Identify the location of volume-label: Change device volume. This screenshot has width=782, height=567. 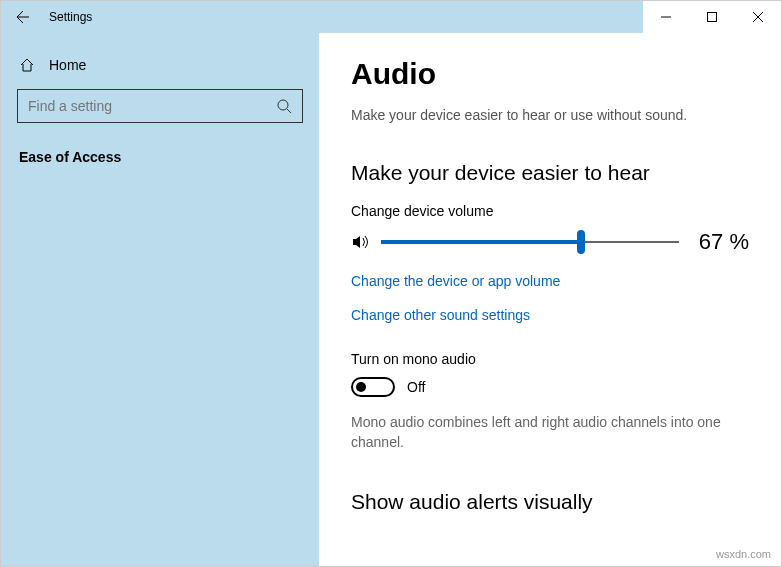
(550, 211).